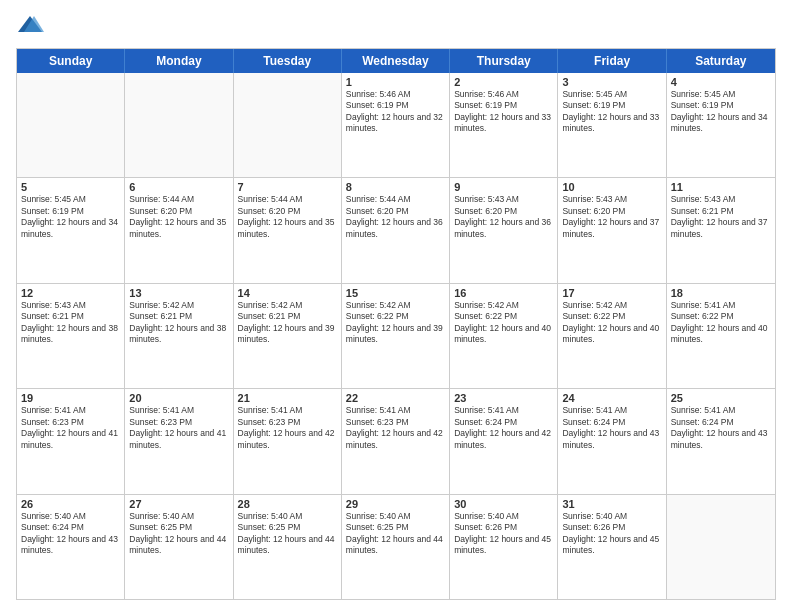 The width and height of the screenshot is (792, 612). I want to click on calendar-cell: 19Sunrise: 5:41 AMSunset: 6:23 PMDayligh…, so click(71, 441).